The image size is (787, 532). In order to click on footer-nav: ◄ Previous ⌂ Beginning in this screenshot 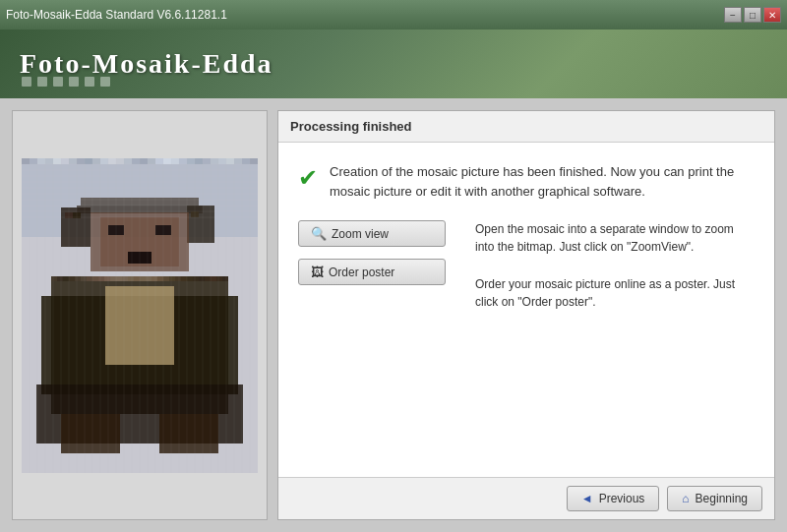, I will do `click(526, 498)`.